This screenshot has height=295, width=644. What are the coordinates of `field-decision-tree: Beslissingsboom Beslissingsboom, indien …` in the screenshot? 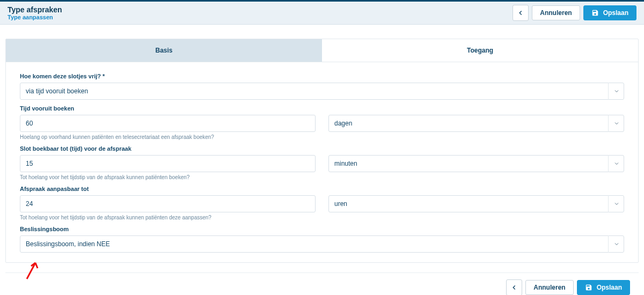 It's located at (322, 239).